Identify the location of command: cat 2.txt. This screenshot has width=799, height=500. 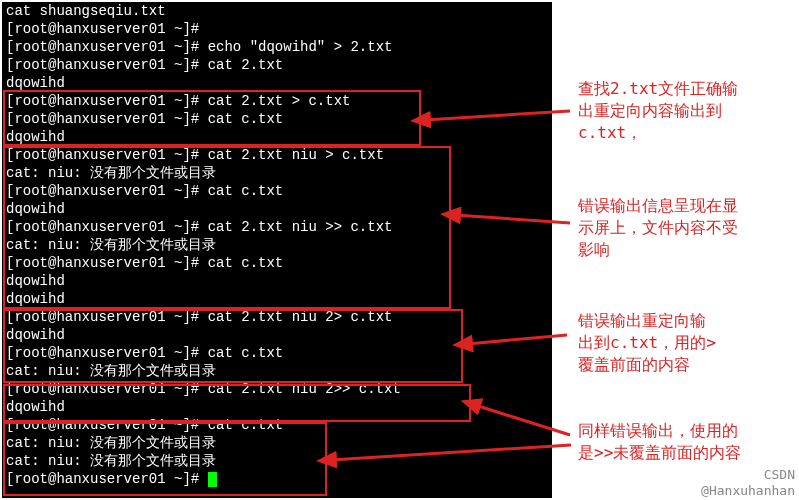
(241, 65).